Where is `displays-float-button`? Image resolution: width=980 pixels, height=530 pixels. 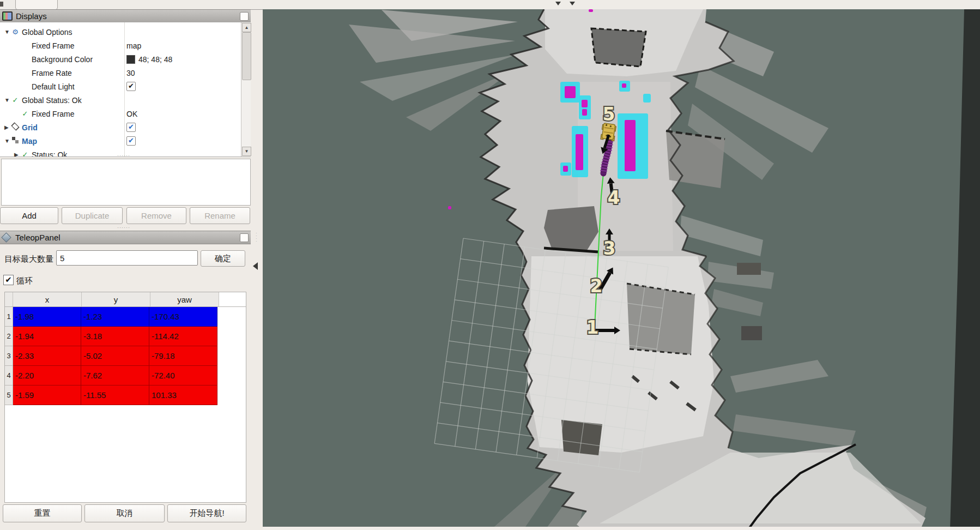
displays-float-button is located at coordinates (244, 16).